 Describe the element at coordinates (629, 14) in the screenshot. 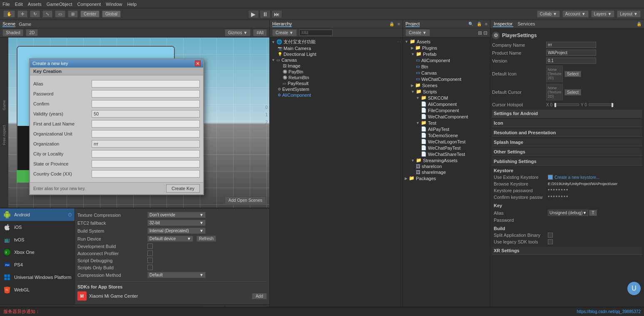

I see `layout-btn: Layout ▼` at that location.